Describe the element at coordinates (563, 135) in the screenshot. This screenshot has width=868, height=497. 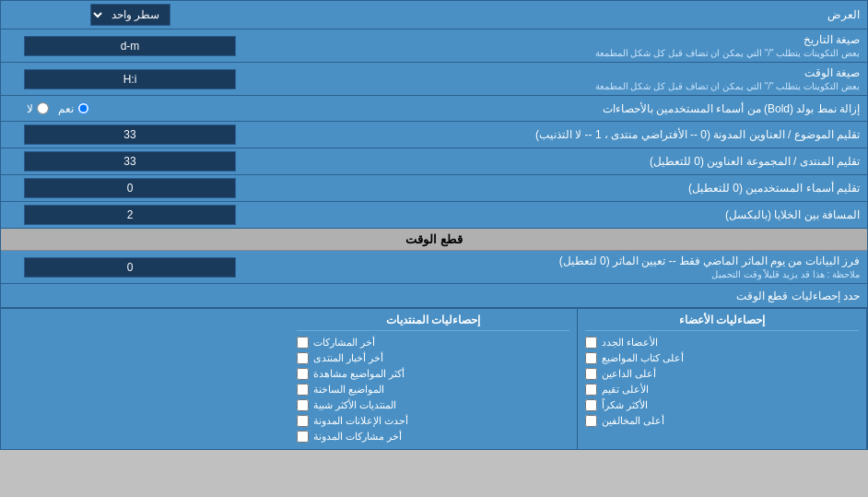
I see `topic-title-label: تقليم الموضوع / العناوين المدونة (0 -- ا…` at that location.